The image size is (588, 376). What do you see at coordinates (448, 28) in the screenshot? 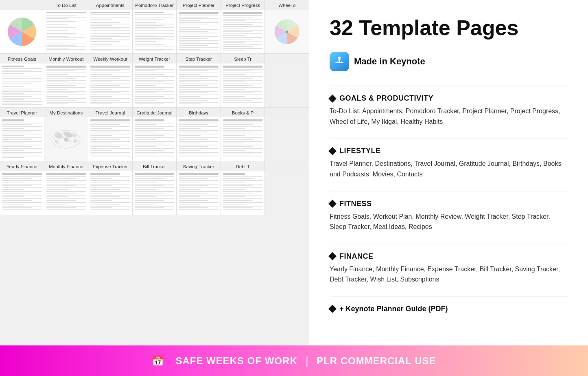
I see `page-title: 32 Template Pages` at bounding box center [448, 28].